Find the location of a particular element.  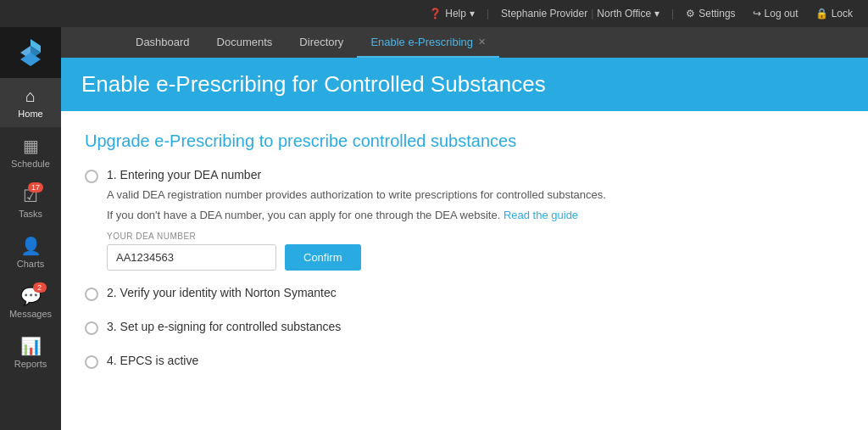

sidebar-schedule-label: Schedule is located at coordinates (31, 164).